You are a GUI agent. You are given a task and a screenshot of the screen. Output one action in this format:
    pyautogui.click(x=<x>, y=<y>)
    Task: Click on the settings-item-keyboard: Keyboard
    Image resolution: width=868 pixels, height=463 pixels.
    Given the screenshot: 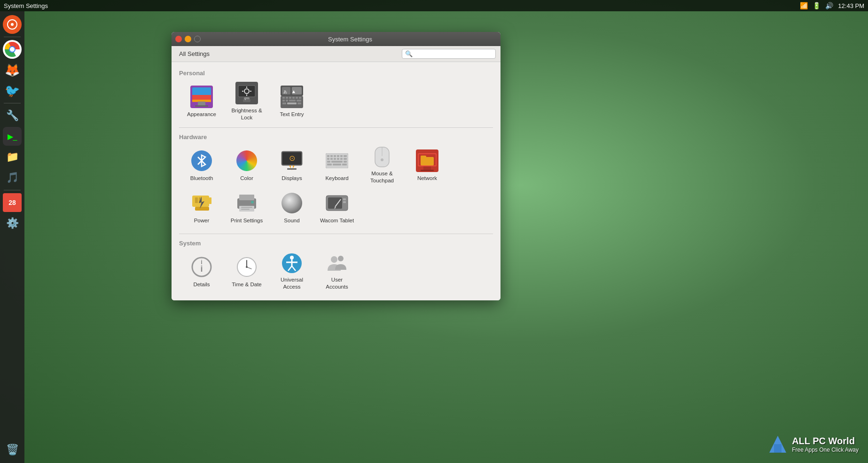 What is the action you would take?
    pyautogui.click(x=337, y=165)
    